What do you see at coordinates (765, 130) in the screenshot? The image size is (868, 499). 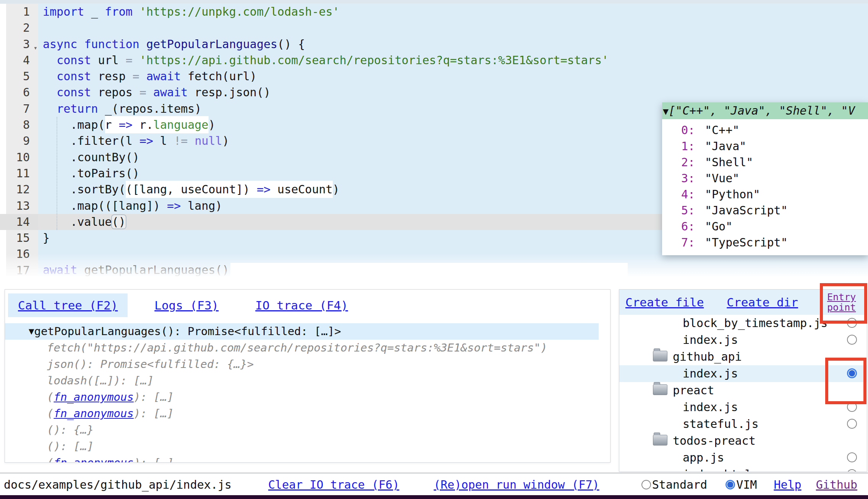 I see `array-item-row: 0:"C++"` at bounding box center [765, 130].